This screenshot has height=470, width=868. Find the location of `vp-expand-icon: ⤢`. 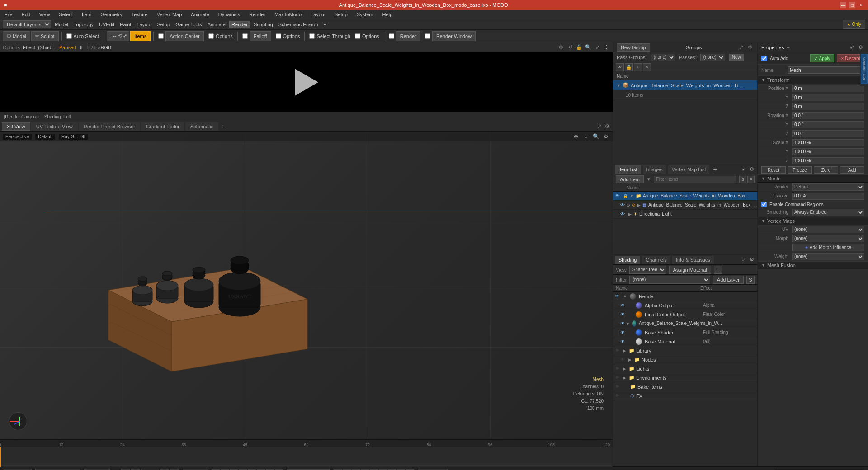

vp-expand-icon: ⤢ is located at coordinates (599, 127).